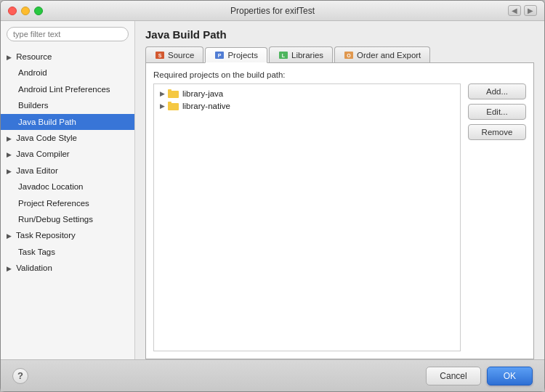  Describe the element at coordinates (68, 235) in the screenshot. I see `sidebar-item-task-repository: ▶ Task Repository` at that location.